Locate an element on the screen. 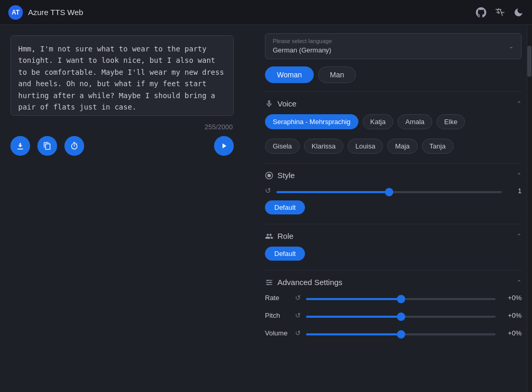  advanced-section-header: Advanced Settings ⌃ is located at coordinates (393, 282).